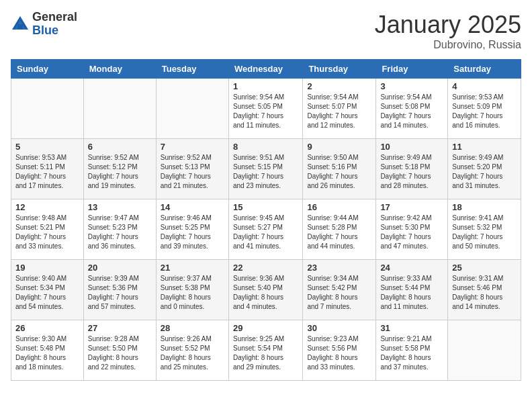 This screenshot has height=411, width=532. I want to click on day-info: Sunrise: 9:23 AM Sunset: 5:56 PM Dayligh…, so click(339, 353).